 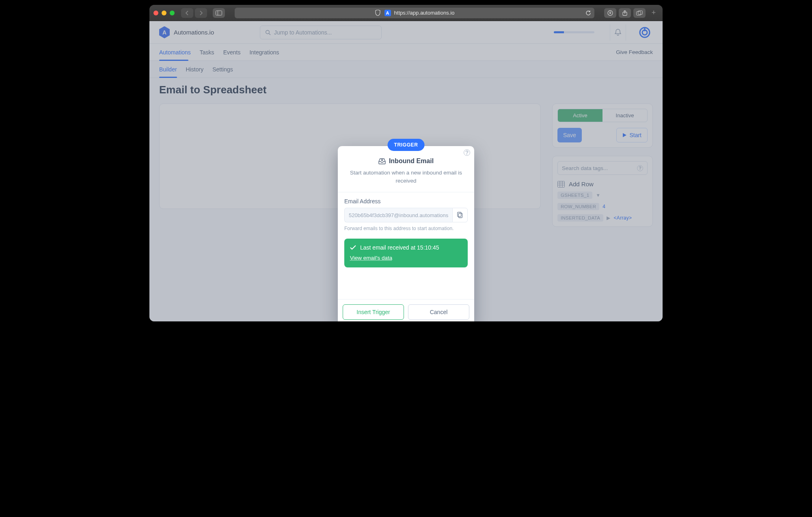 What do you see at coordinates (172, 13) in the screenshot?
I see `maximize-window-icon` at bounding box center [172, 13].